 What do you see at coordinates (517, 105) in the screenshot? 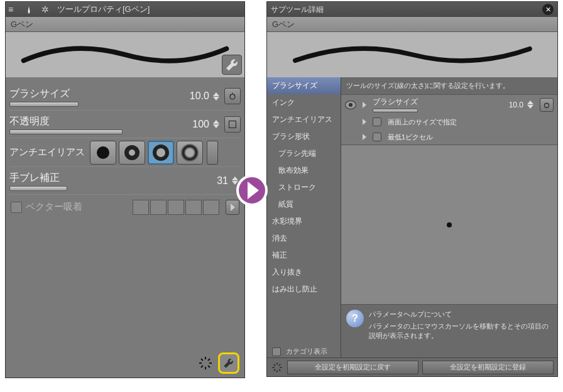
I see `brush-size-value-r: 10.0` at bounding box center [517, 105].